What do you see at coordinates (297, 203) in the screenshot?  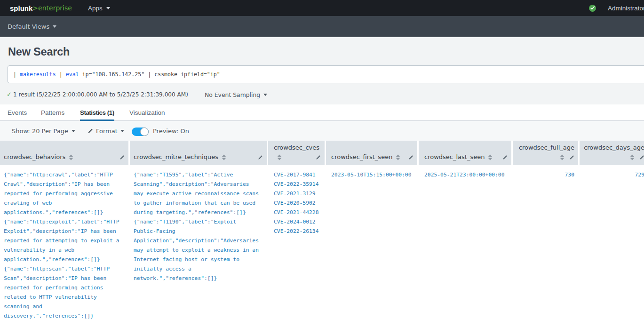 I see `cell-value: CVE-⁠2020-⁠5902` at bounding box center [297, 203].